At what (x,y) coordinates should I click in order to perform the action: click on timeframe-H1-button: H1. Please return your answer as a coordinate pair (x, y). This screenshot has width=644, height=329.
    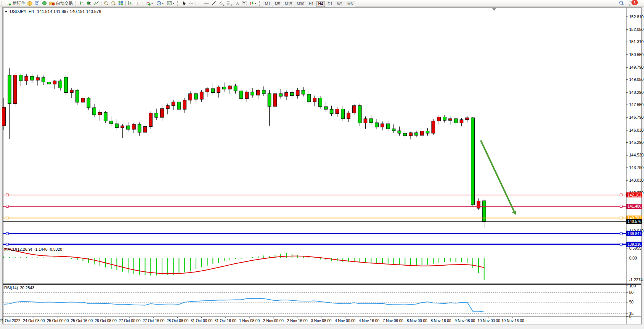
    Looking at the image, I should click on (311, 4).